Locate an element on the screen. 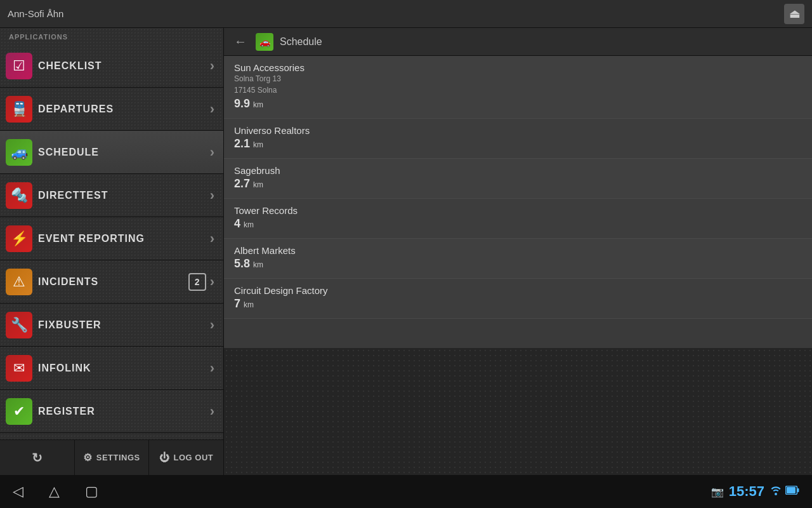 The width and height of the screenshot is (812, 508). location-distance: 9.9 km is located at coordinates (518, 104).